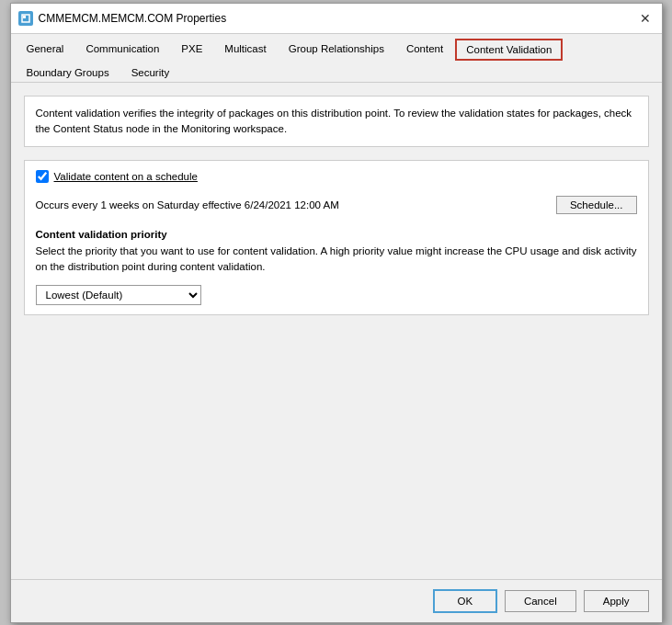 This screenshot has height=625, width=672. I want to click on cancel-button: Cancel, so click(541, 601).